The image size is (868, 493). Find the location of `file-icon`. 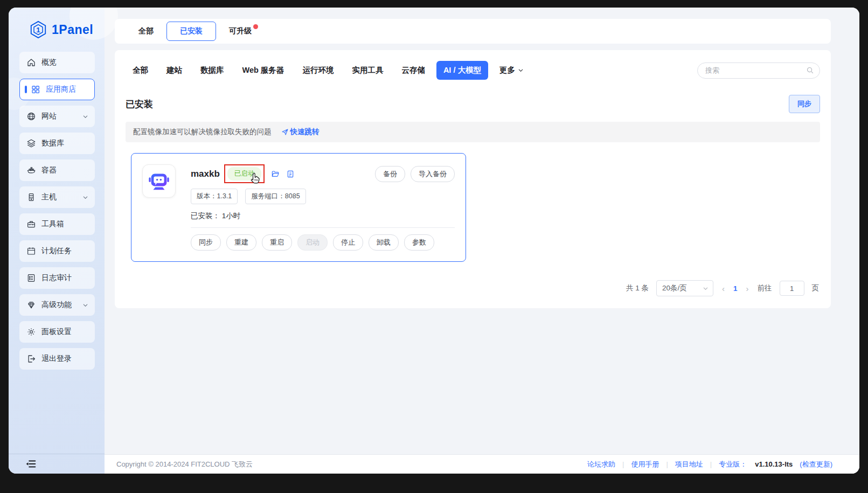

file-icon is located at coordinates (290, 174).